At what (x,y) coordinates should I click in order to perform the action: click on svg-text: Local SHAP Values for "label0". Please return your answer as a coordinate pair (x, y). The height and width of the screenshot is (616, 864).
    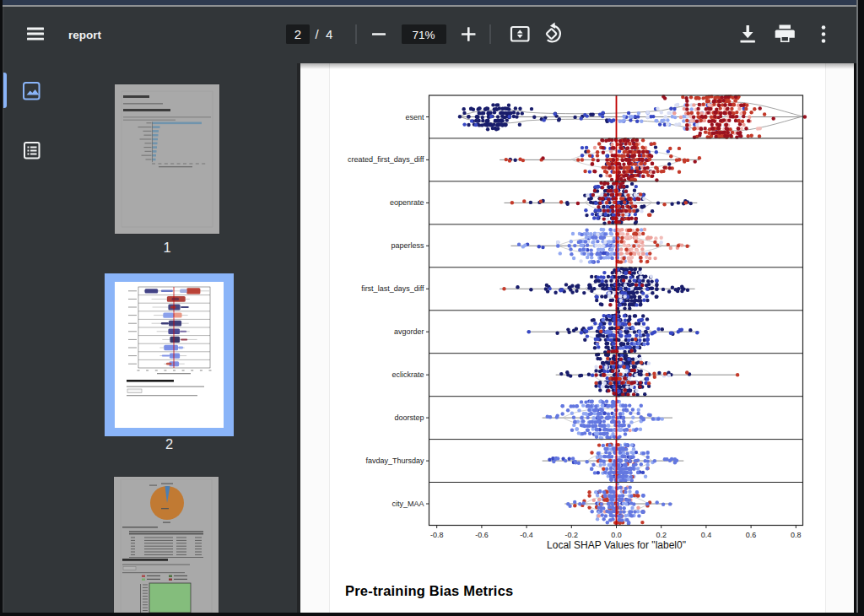
    Looking at the image, I should click on (616, 545).